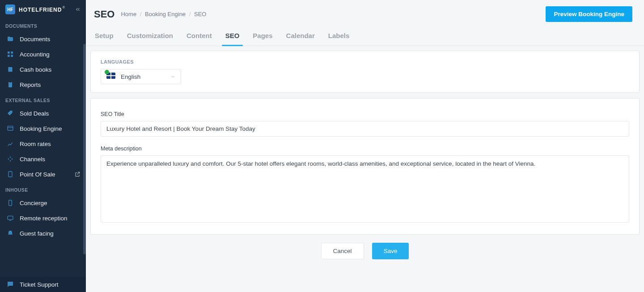 The image size is (644, 292). I want to click on form-actions: Cancel Save, so click(365, 251).